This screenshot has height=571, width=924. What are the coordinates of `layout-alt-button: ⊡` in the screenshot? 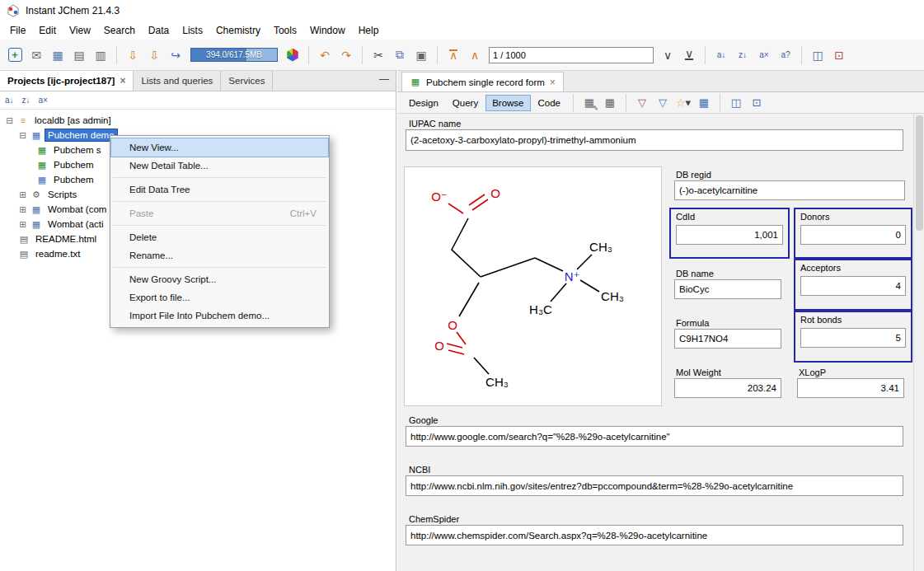 It's located at (757, 103).